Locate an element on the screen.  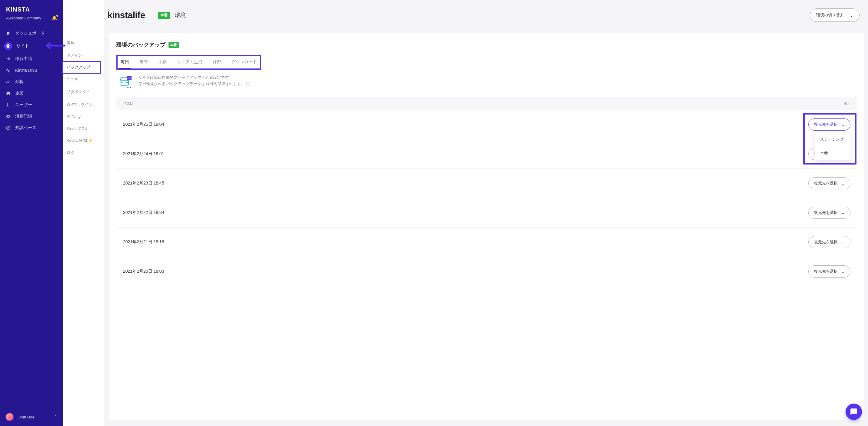
card-title: 環境のバックアップ is located at coordinates (141, 45).